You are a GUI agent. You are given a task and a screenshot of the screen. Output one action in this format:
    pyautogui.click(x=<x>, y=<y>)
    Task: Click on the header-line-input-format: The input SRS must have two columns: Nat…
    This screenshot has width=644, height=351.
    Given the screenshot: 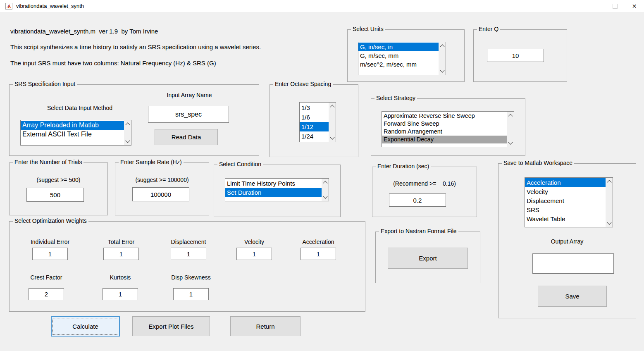 What is the action you would take?
    pyautogui.click(x=113, y=63)
    